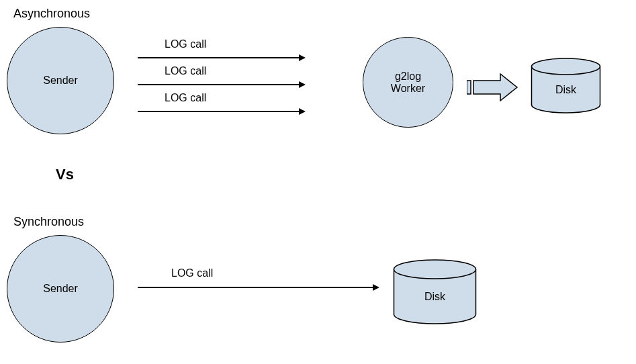 This screenshot has width=636, height=364. What do you see at coordinates (185, 44) in the screenshot?
I see `arrow-label-1: LOG call` at bounding box center [185, 44].